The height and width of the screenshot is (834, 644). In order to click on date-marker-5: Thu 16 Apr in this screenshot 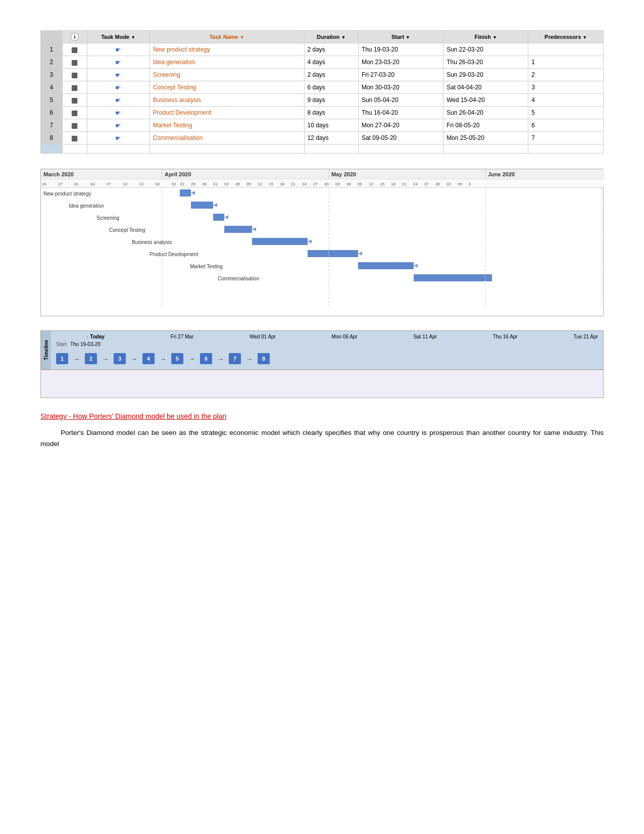, I will do `click(505, 336)`.